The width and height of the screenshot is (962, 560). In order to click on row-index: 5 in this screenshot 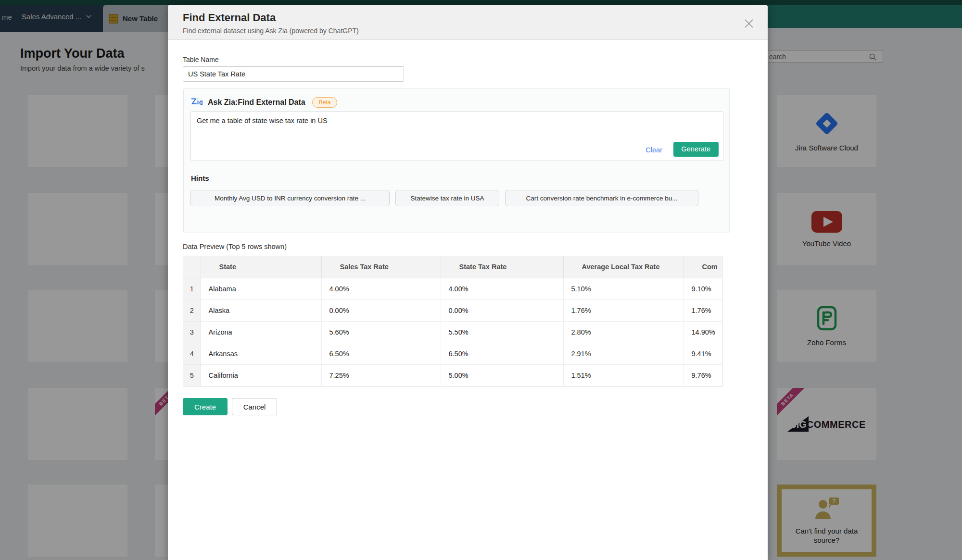, I will do `click(192, 375)`.